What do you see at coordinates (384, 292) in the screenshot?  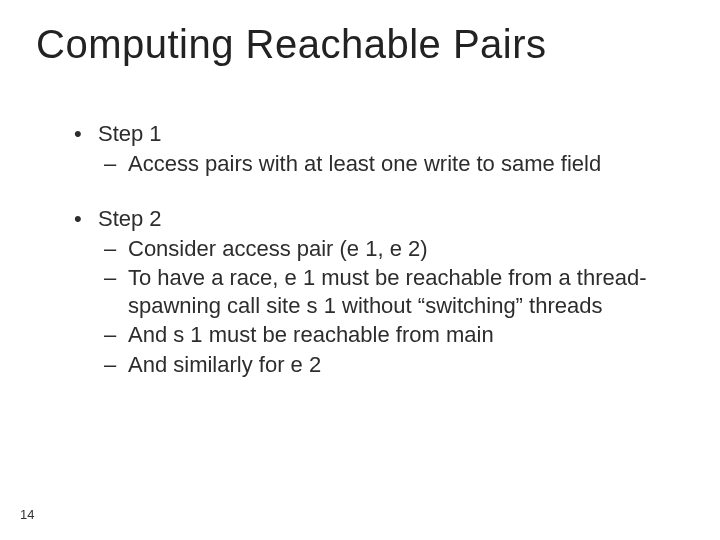 I see `sub-item: To have a race, e 1 must be reachable fr…` at bounding box center [384, 292].